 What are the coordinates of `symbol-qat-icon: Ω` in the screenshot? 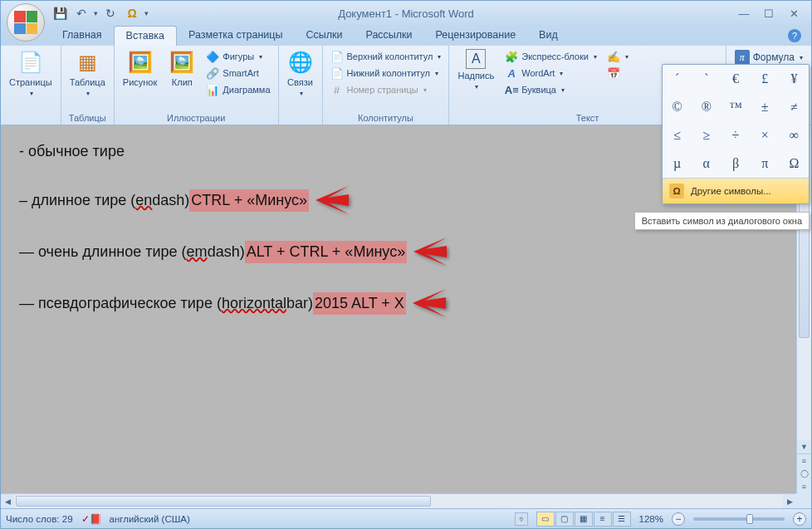 It's located at (132, 13).